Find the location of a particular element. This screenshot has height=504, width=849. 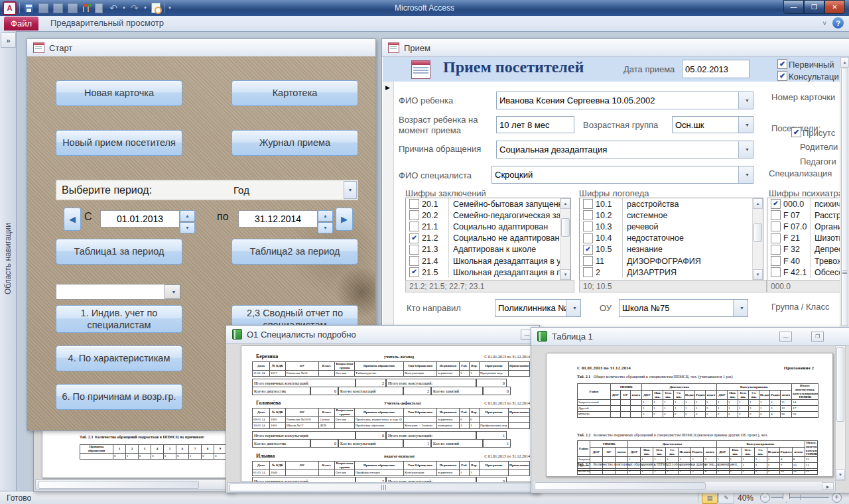

zakl-listbox: 20.1Семейно-бытовая запущенность 20.2Сем… is located at coordinates (488, 239).